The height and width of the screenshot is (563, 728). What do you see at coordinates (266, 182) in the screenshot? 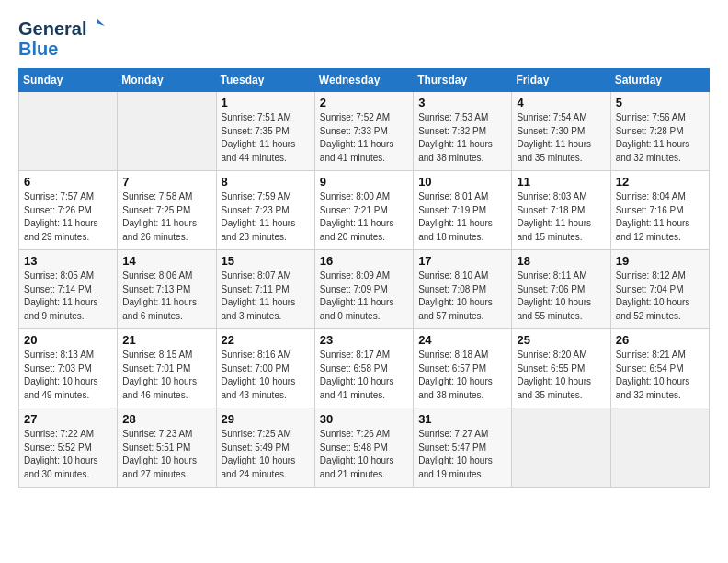
I see `day-number: 8` at bounding box center [266, 182].